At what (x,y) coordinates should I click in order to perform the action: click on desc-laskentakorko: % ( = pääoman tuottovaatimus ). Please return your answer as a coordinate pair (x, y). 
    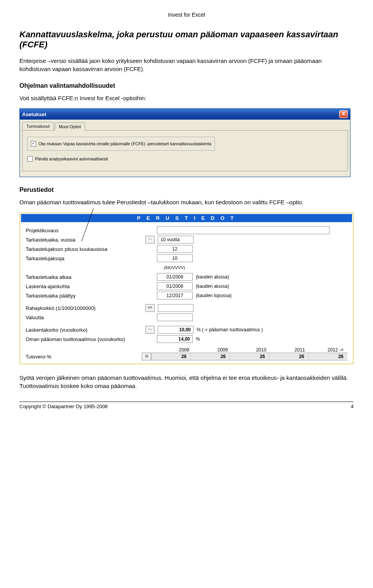
    Looking at the image, I should click on (230, 330).